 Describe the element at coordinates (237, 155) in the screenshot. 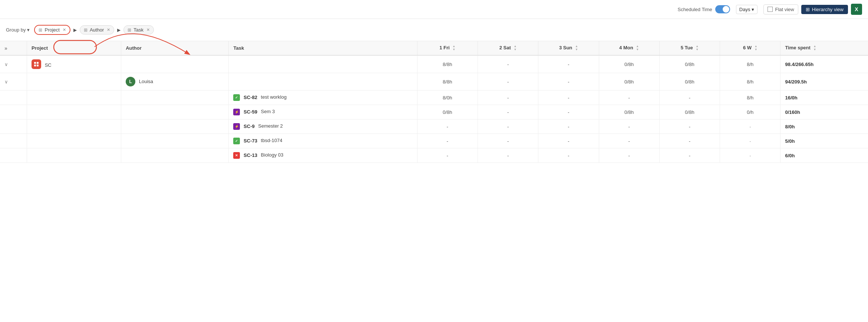

I see `task-icon: ✕` at that location.